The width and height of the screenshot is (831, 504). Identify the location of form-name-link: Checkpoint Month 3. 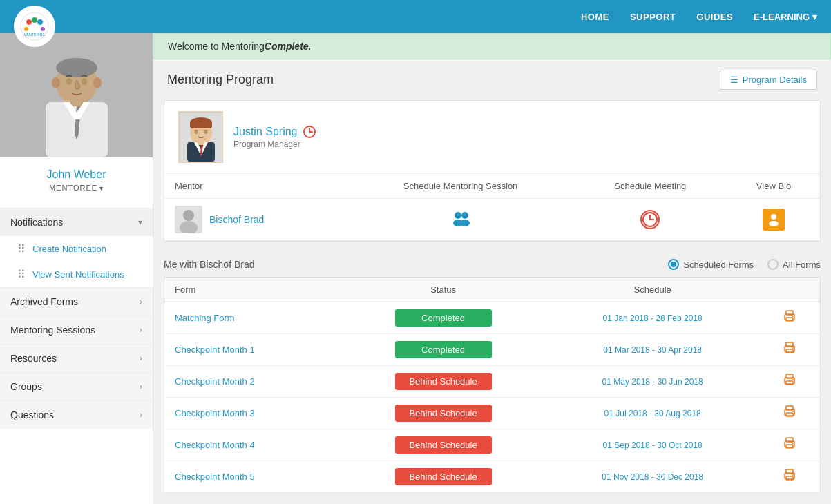
(215, 413).